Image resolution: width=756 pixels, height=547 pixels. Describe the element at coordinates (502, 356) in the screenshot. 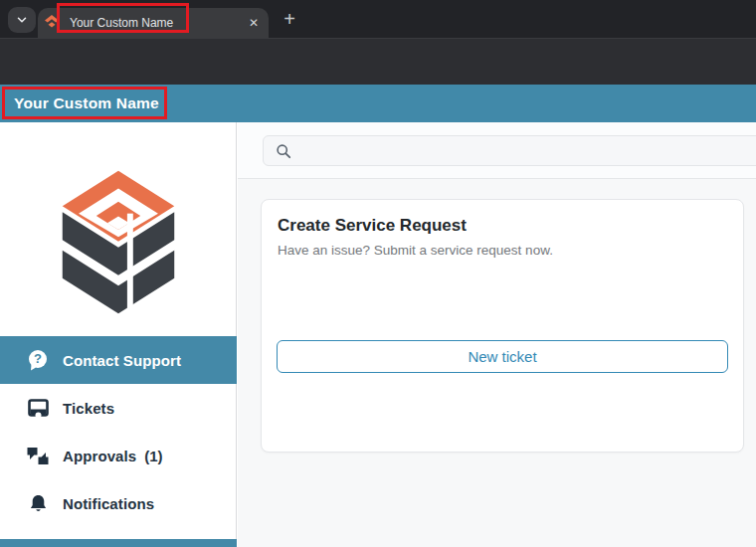

I see `new-ticket-button: New ticket` at that location.